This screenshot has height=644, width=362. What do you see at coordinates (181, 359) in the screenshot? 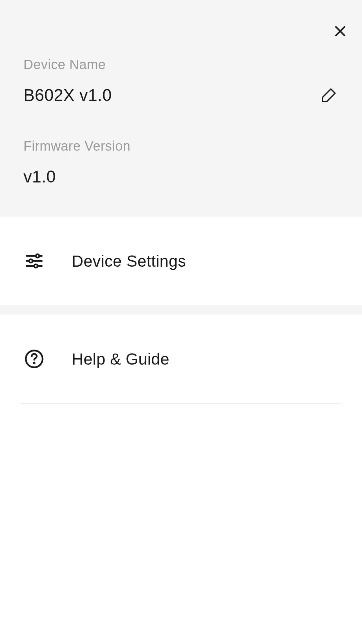
I see `help-guide-item: Help & Guide` at bounding box center [181, 359].